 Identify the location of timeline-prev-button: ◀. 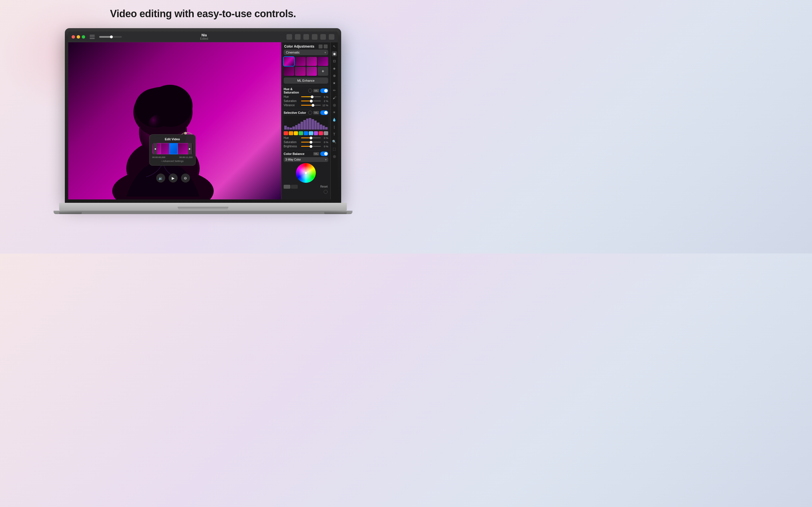
(155, 149).